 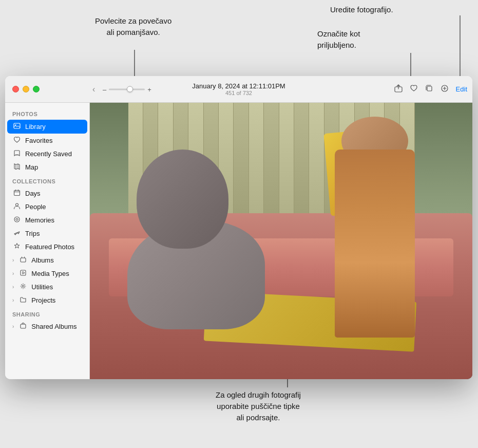 I want to click on sidebar-section-sharing: Sharing, so click(x=47, y=313).